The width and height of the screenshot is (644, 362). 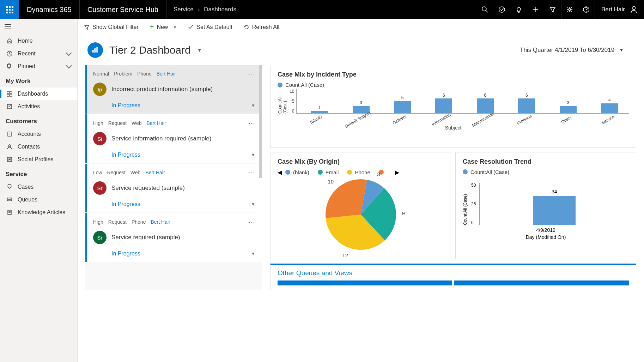 I want to click on nav-knowledge-articles: Knowledge Articles, so click(x=39, y=212).